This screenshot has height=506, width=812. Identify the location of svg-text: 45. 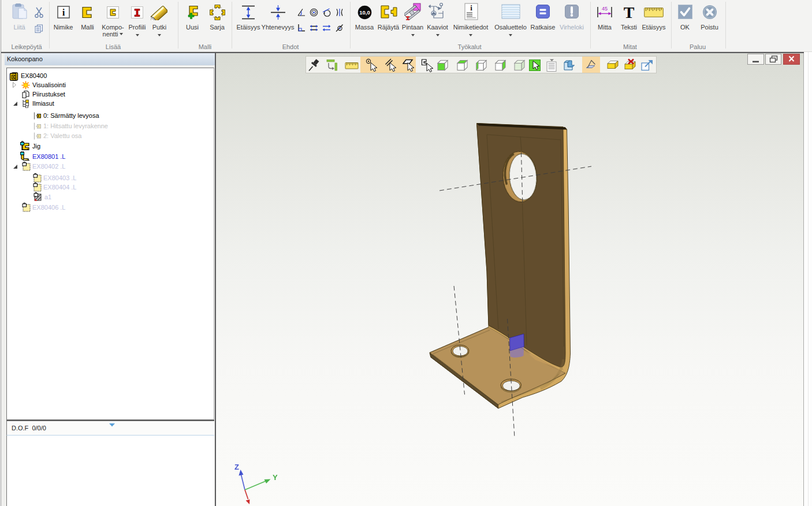
(605, 9).